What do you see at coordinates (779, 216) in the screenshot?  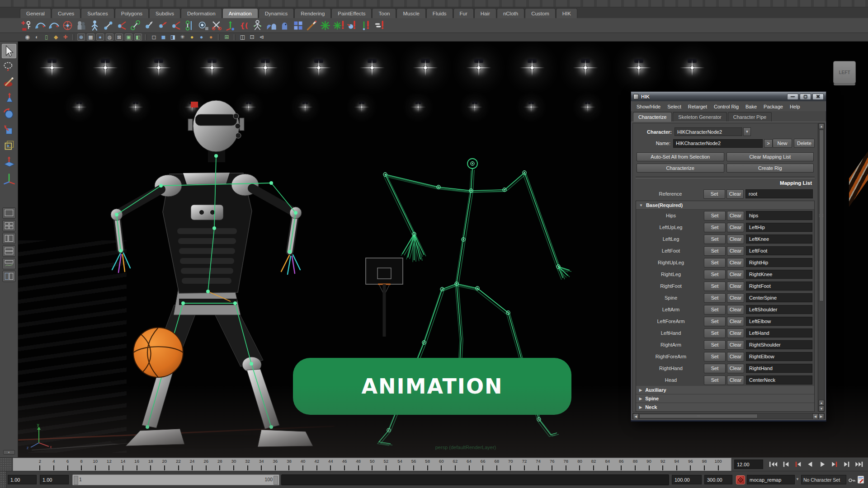 I see `mapping-value-field: hips` at bounding box center [779, 216].